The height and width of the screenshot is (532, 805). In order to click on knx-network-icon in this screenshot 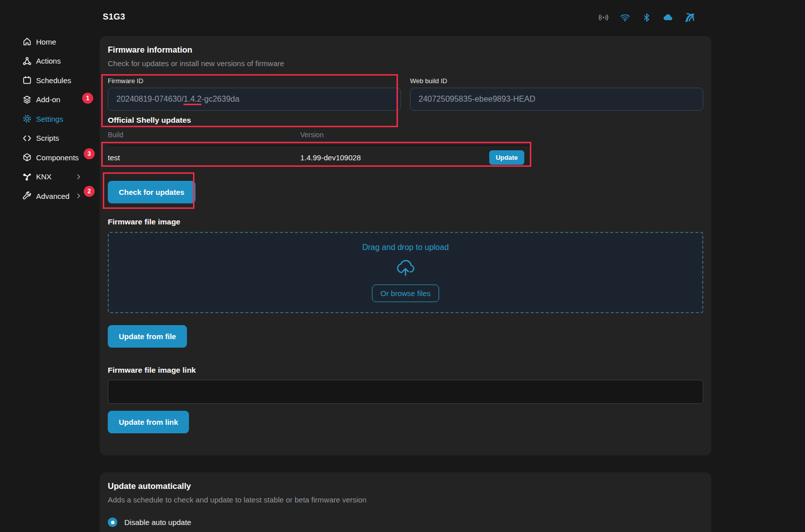, I will do `click(27, 177)`.